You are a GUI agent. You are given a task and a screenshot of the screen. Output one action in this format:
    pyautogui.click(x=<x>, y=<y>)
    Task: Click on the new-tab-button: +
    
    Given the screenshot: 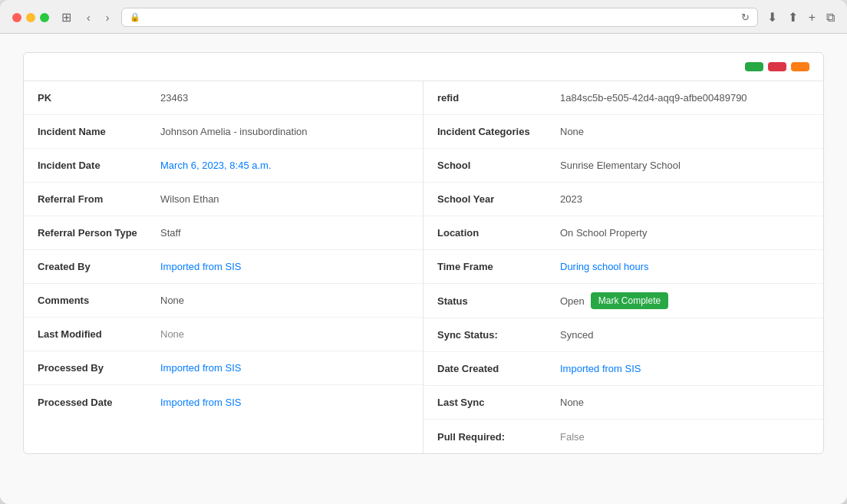 What is the action you would take?
    pyautogui.click(x=812, y=18)
    